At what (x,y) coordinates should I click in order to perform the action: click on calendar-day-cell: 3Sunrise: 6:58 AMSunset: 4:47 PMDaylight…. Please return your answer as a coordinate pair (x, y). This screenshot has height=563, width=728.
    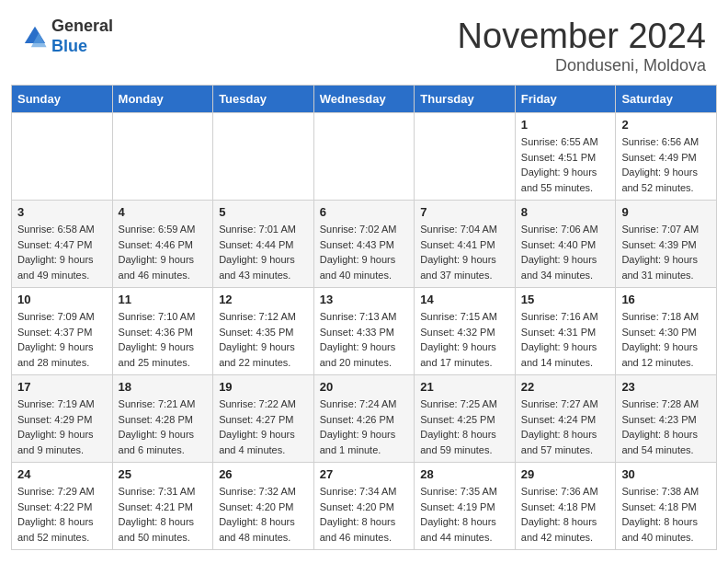
    Looking at the image, I should click on (63, 245).